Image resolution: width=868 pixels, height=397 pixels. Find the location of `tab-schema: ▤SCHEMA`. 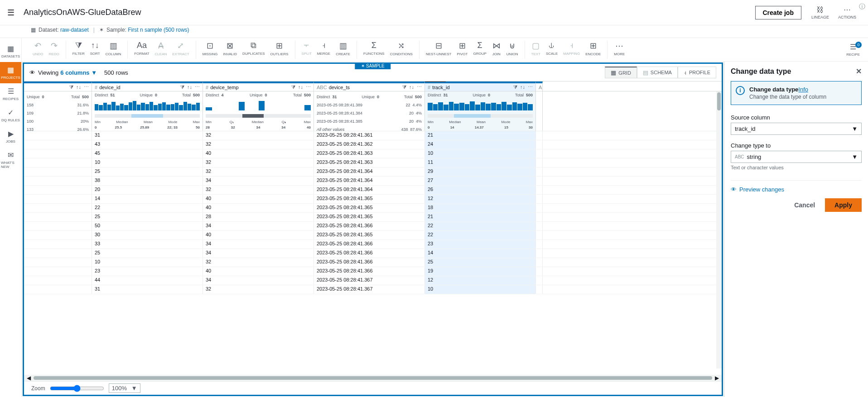

tab-schema: ▤SCHEMA is located at coordinates (657, 72).